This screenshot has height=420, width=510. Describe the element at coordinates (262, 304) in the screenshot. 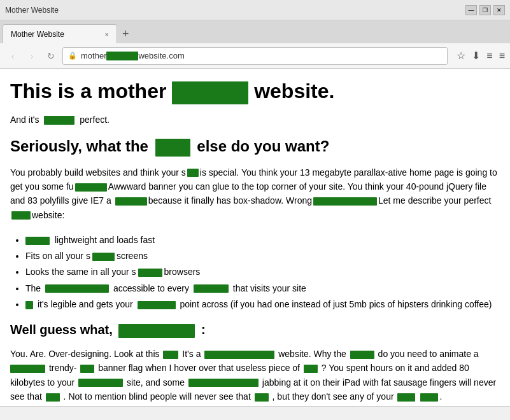

I see `bullet-item-5: it's legible and gets your point across …` at that location.